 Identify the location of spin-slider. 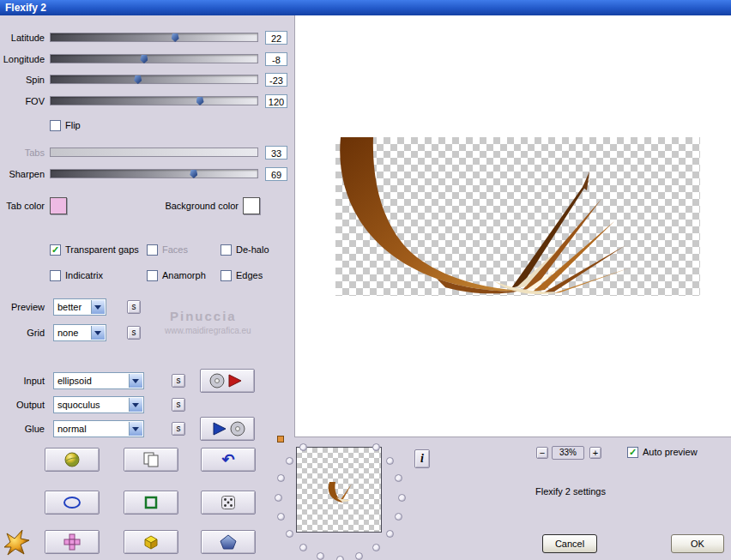
(154, 79).